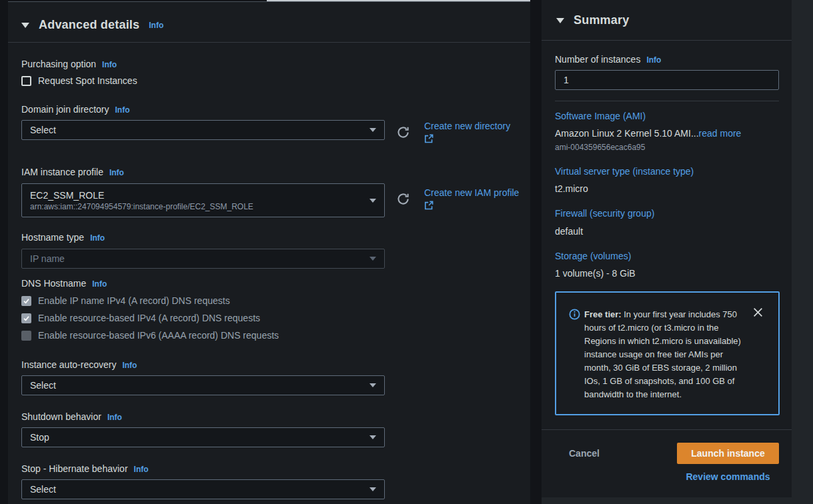 The width and height of the screenshot is (813, 504). What do you see at coordinates (593, 256) in the screenshot?
I see `storage-link: Storage (volumes)` at bounding box center [593, 256].